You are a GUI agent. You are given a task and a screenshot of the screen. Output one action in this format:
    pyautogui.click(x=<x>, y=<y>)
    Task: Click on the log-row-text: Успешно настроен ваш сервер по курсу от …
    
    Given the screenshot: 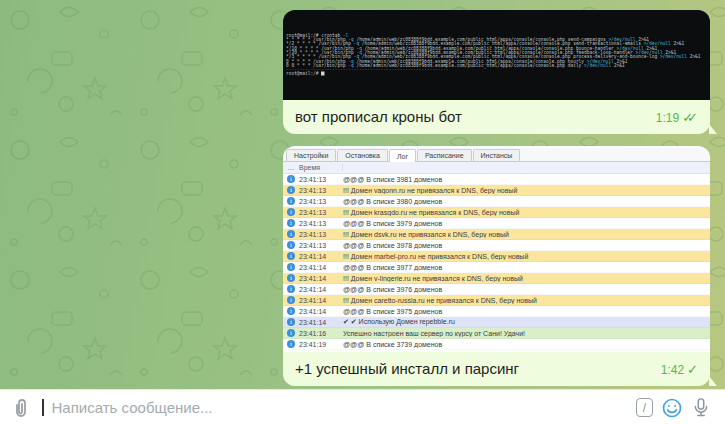 What is the action you would take?
    pyautogui.click(x=526, y=334)
    